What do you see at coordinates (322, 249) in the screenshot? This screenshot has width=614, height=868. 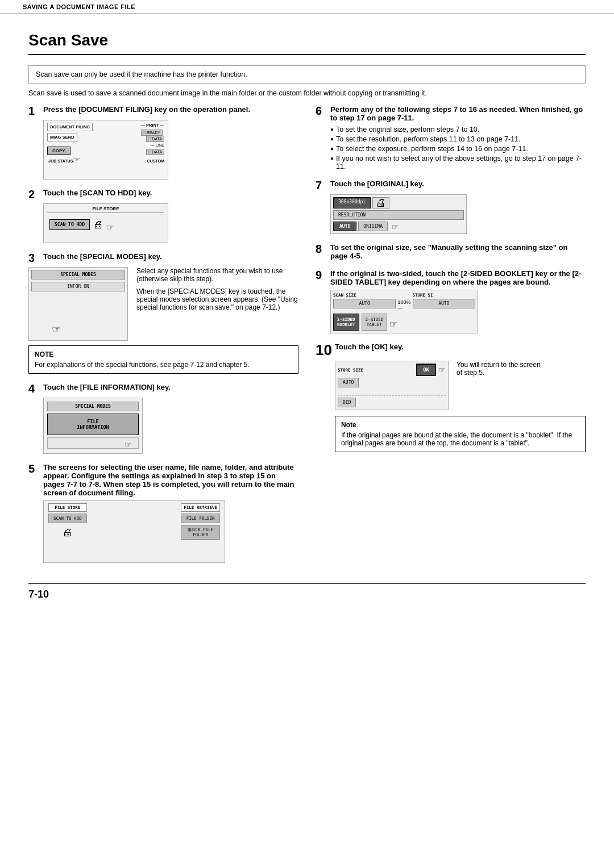 I see `step-8-num: 8` at bounding box center [322, 249].